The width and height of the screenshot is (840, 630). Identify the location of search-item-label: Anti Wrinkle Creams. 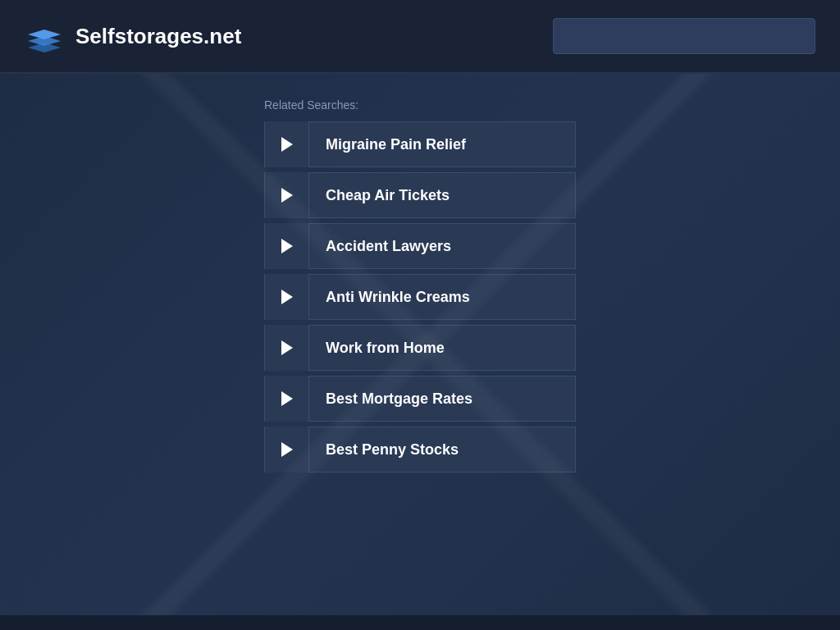
(390, 297).